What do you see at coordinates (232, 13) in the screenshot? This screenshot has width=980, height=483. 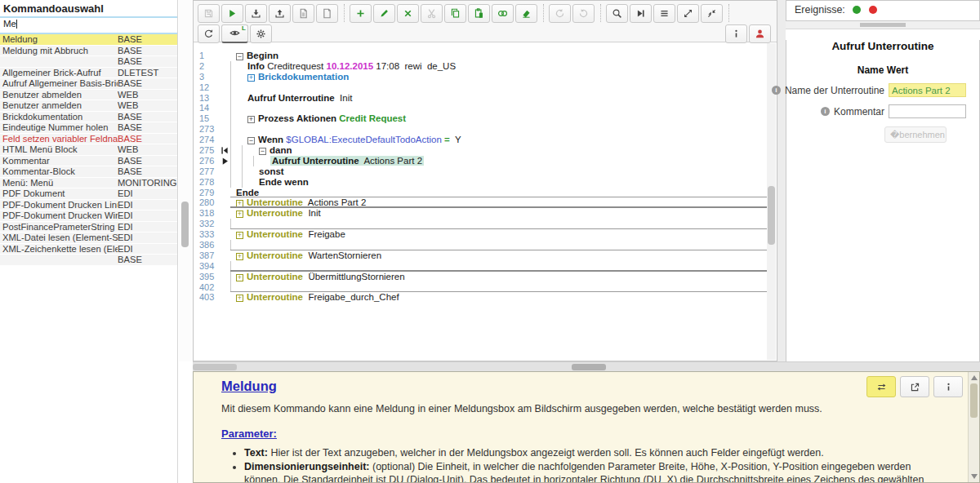 I see `run-button` at bounding box center [232, 13].